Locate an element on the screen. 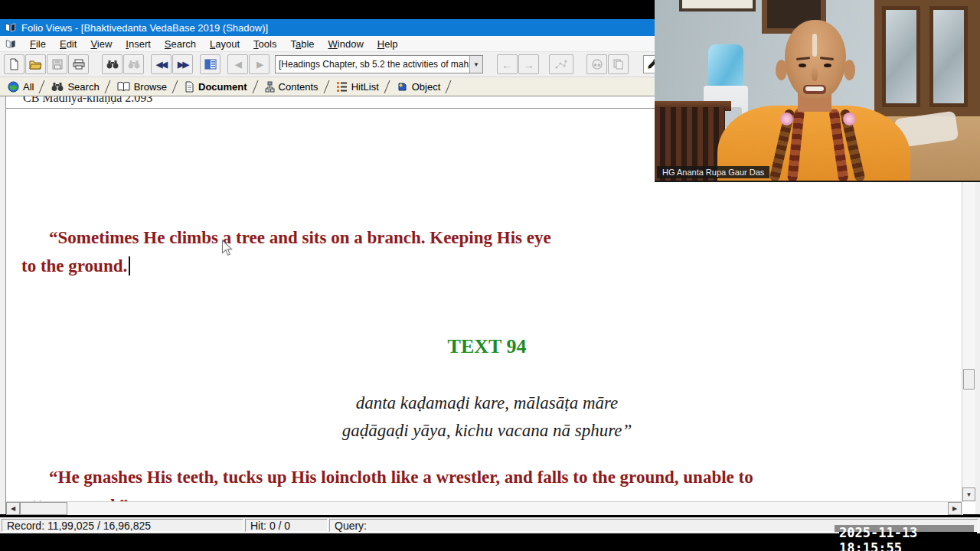  object-icon is located at coordinates (403, 87).